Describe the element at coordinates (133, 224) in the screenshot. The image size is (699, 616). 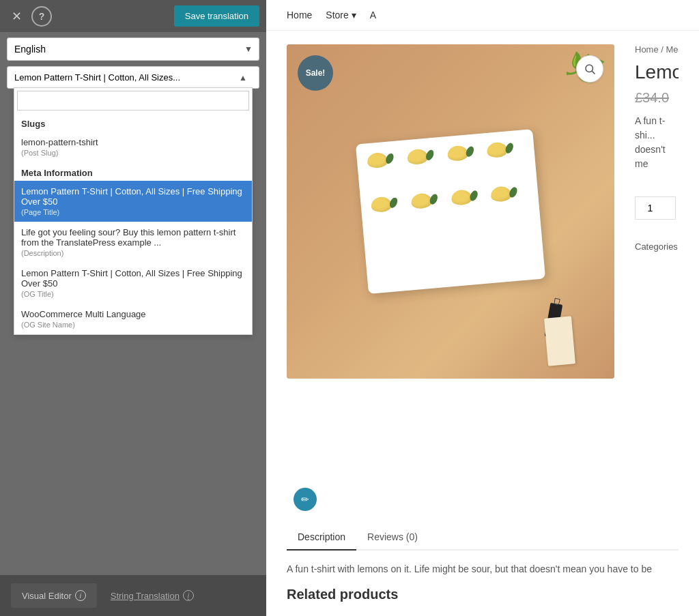
I see `dropdown-list: Slugs lemon-pattern-tshirt (Post Slug) M…` at that location.